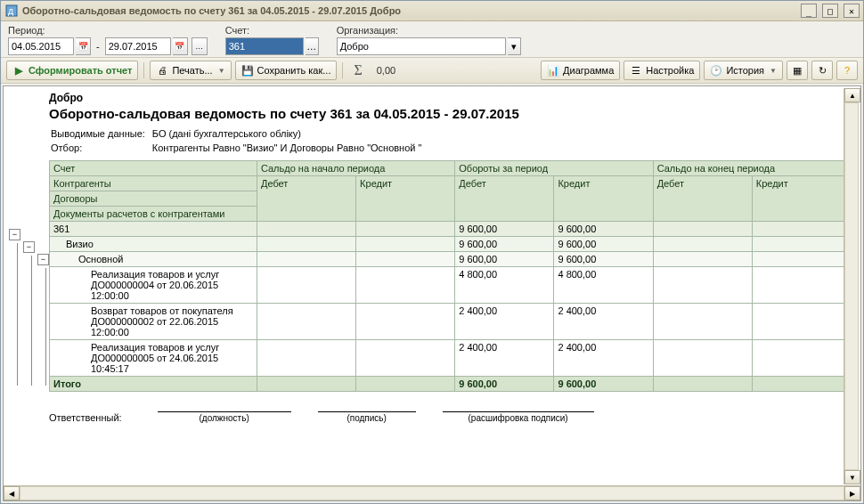 Image resolution: width=864 pixels, height=504 pixels. What do you see at coordinates (27, 286) in the screenshot?
I see `outline-gutter: − − −` at bounding box center [27, 286].